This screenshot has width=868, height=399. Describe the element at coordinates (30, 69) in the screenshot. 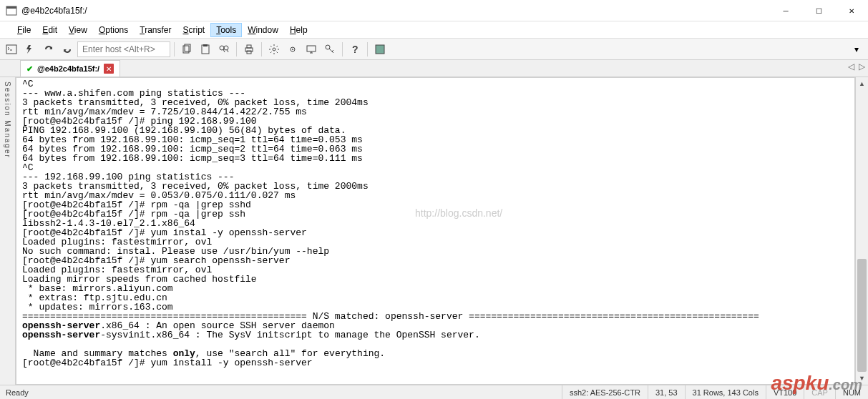

I see `connected-icon: ✔` at that location.